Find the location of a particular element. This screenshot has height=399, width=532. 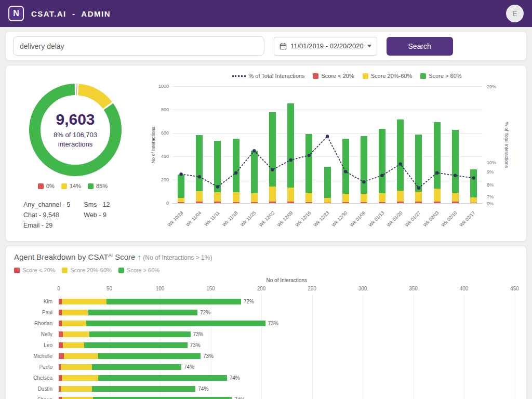

user-avatar: E is located at coordinates (515, 14).